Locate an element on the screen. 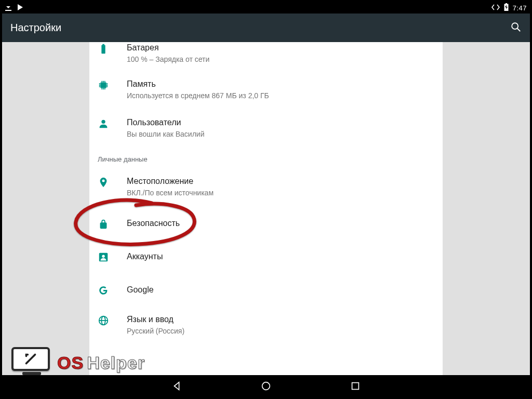 The image size is (532, 399). lock-icon is located at coordinates (112, 223).